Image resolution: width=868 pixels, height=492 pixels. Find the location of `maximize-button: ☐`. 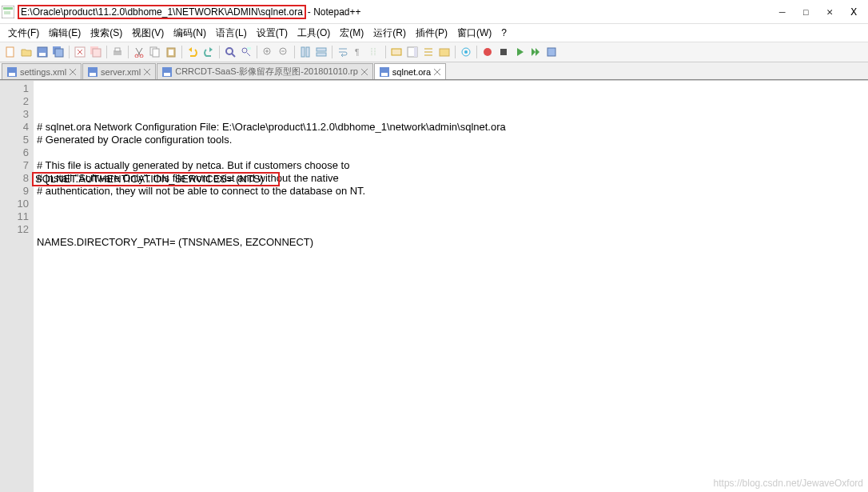

maximize-button: ☐ is located at coordinates (806, 11).